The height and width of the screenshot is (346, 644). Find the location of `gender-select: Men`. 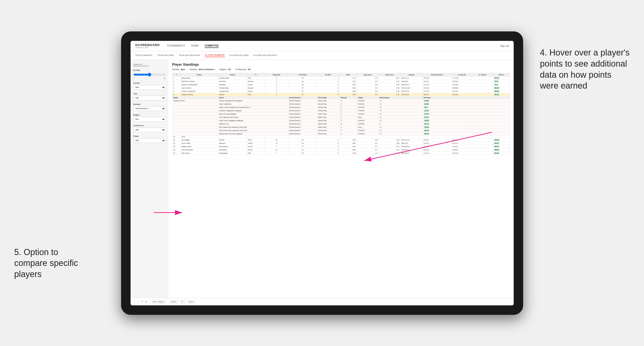

gender-select: Men is located at coordinates (150, 87).